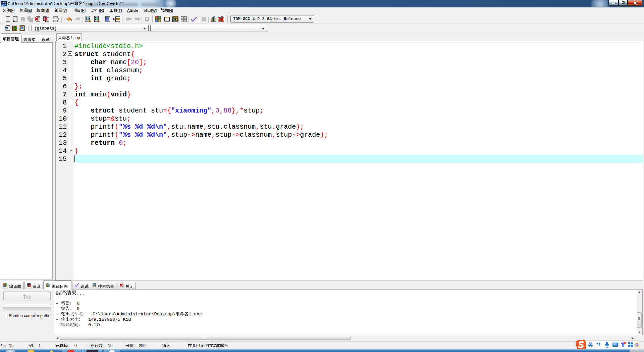  What do you see at coordinates (4, 3) in the screenshot?
I see `svg-text: DEV` at bounding box center [4, 3].